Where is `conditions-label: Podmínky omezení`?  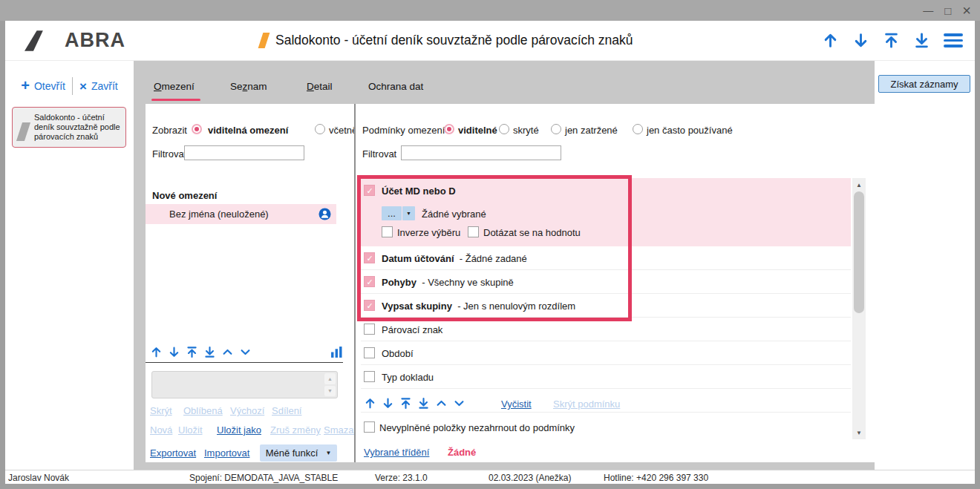 conditions-label: Podmínky omezení is located at coordinates (404, 131).